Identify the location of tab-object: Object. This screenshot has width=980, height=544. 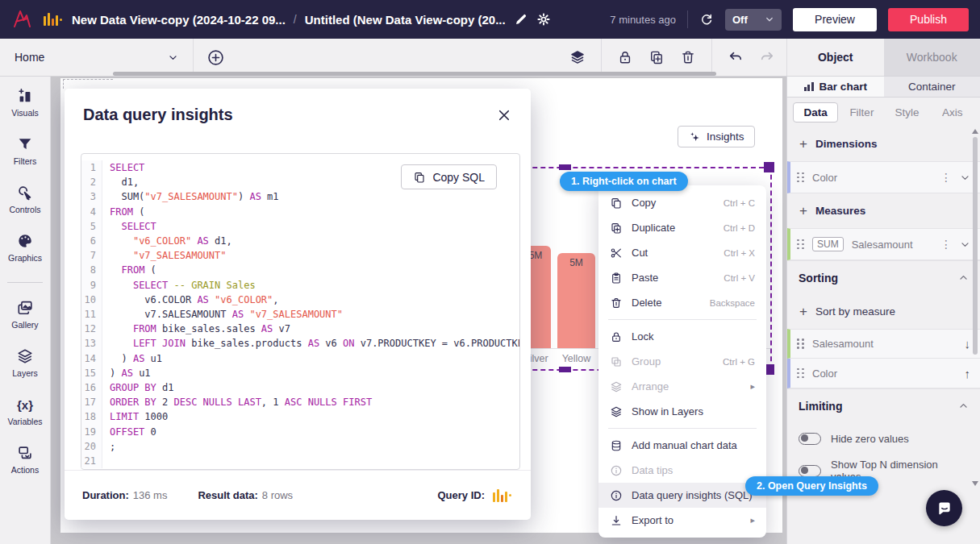
(836, 57).